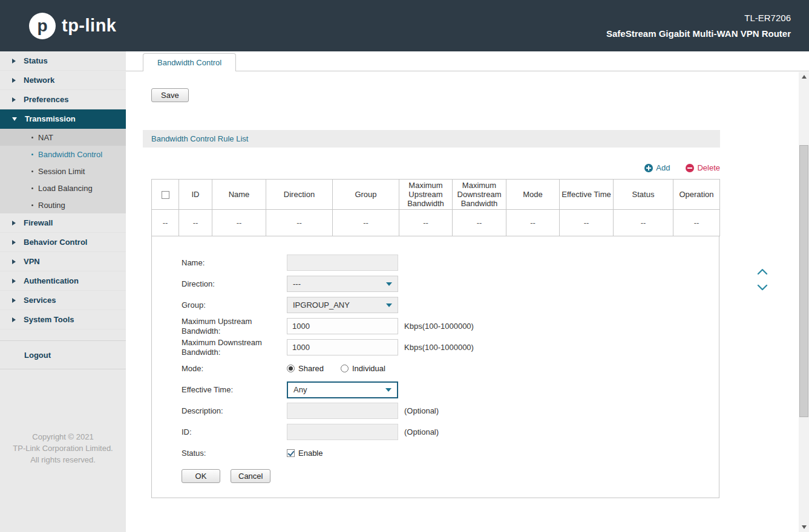 Image resolution: width=809 pixels, height=532 pixels. I want to click on sidebar-item-session-limit: Session Limit, so click(63, 171).